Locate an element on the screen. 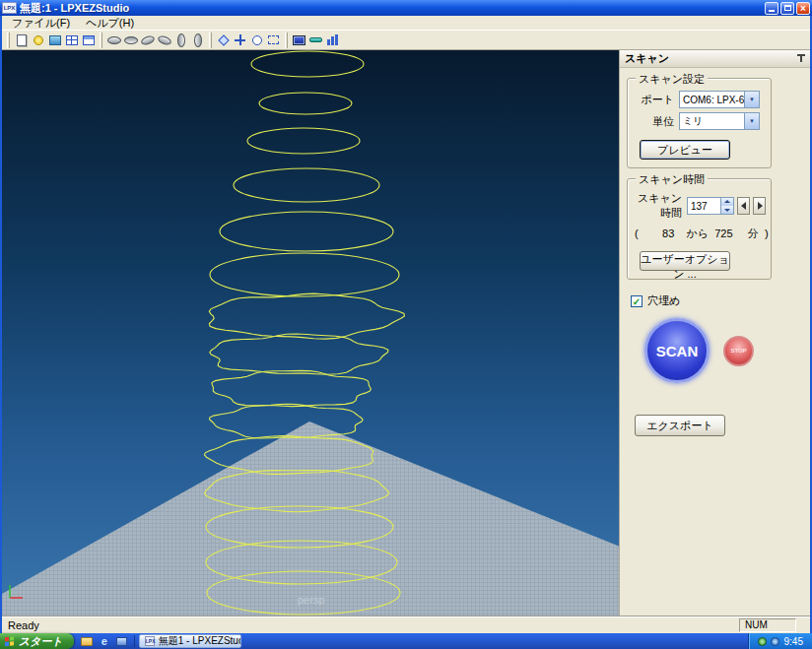 The height and width of the screenshot is (649, 812). start-label: スタート is located at coordinates (41, 642).